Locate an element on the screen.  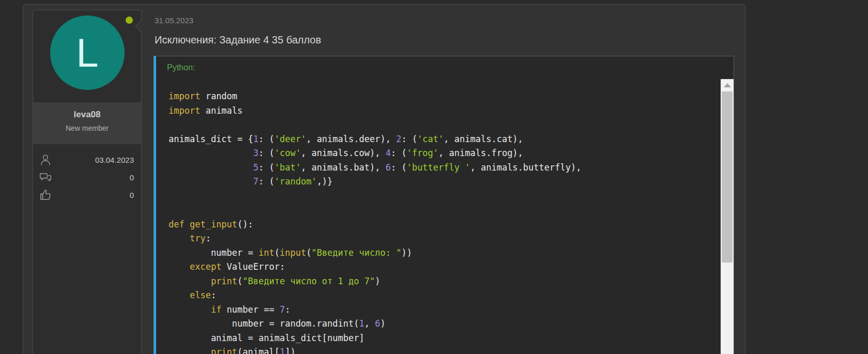
join-date-value: 03.04.2023 is located at coordinates (93, 160).